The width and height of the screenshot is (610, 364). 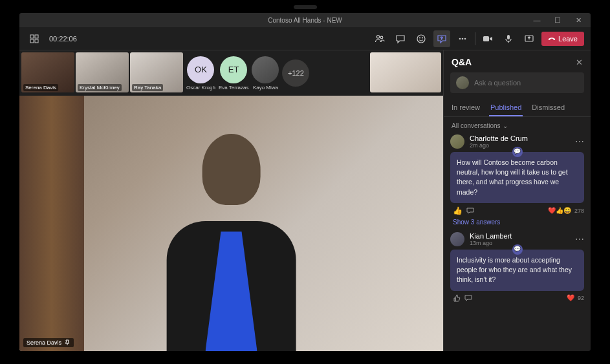 I want to click on ask-question-input, so click(x=517, y=83).